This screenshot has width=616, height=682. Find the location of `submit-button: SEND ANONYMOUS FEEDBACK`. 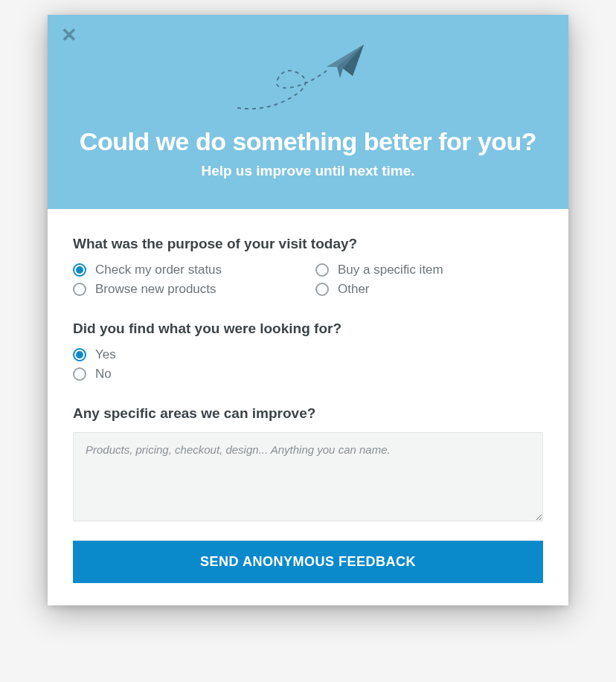

submit-button: SEND ANONYMOUS FEEDBACK is located at coordinates (308, 562).